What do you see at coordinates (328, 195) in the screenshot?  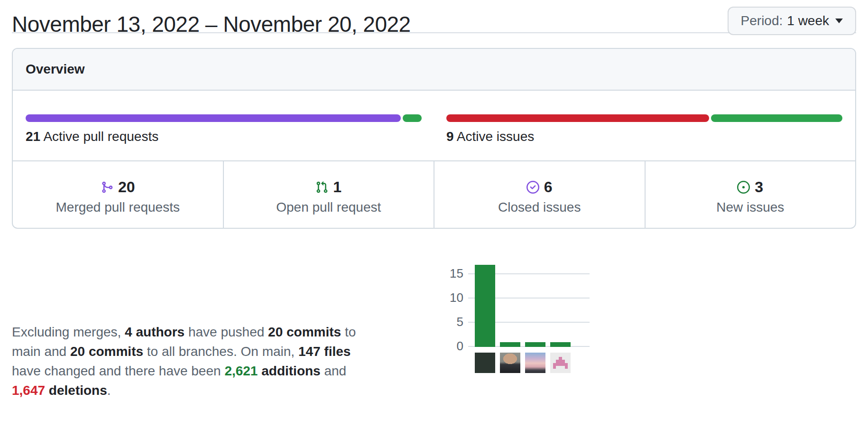 I see `stat-open-pull-requests: 1 Open pull request` at bounding box center [328, 195].